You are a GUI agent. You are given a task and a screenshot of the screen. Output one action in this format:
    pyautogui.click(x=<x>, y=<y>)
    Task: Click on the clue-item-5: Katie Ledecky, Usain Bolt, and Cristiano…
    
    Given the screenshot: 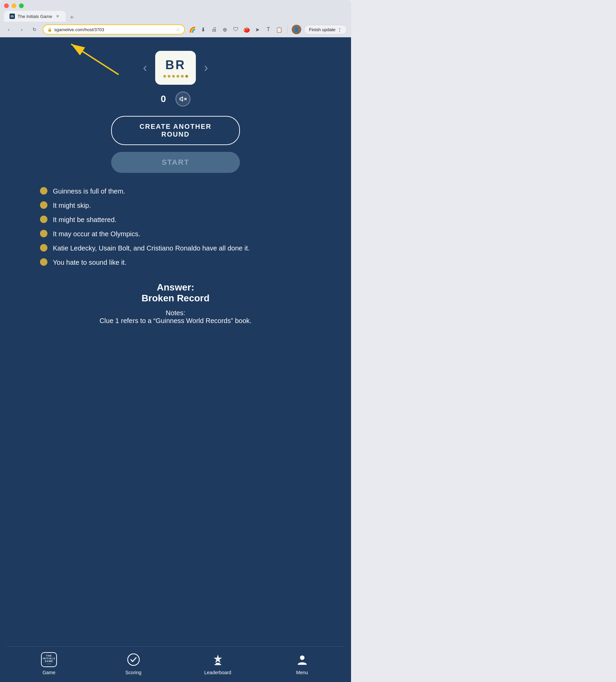 What is the action you would take?
    pyautogui.click(x=176, y=248)
    